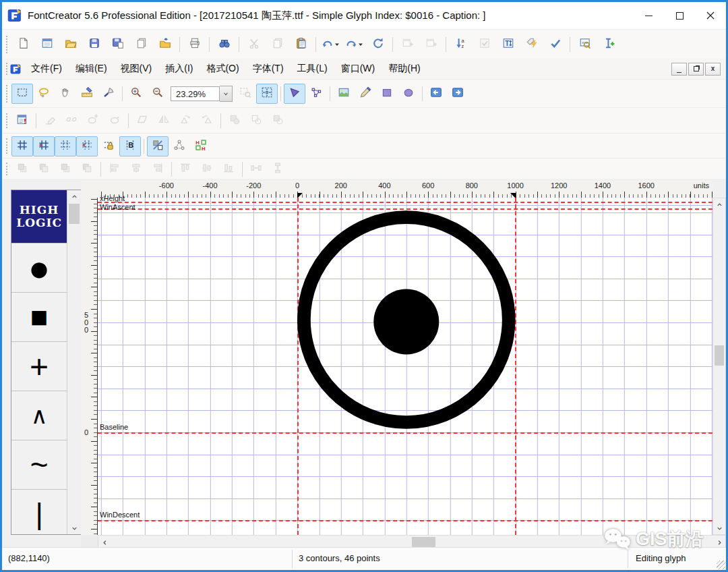 This screenshot has width=728, height=572. Describe the element at coordinates (39, 416) in the screenshot. I see `glyph-cell-4: ∧` at that location.